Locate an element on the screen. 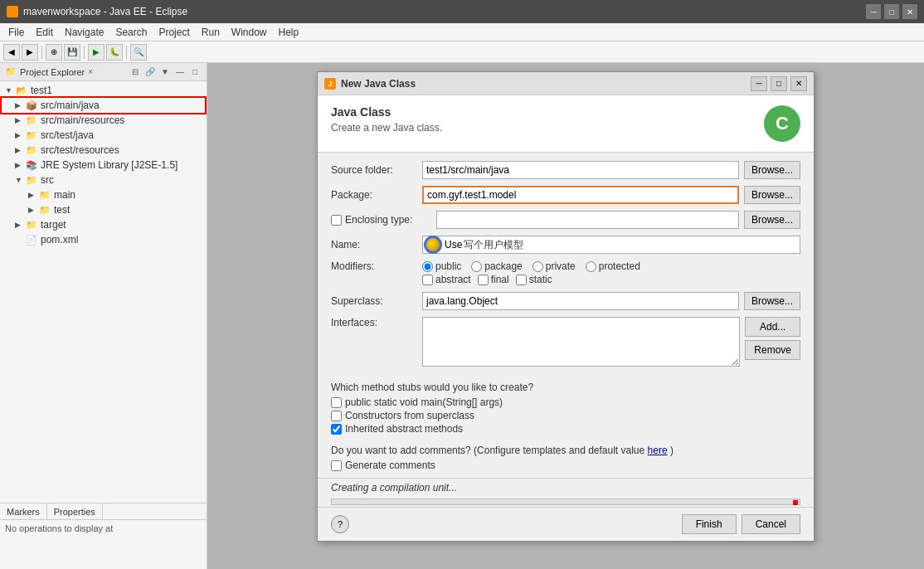  modifier-static-label: static is located at coordinates (534, 280).